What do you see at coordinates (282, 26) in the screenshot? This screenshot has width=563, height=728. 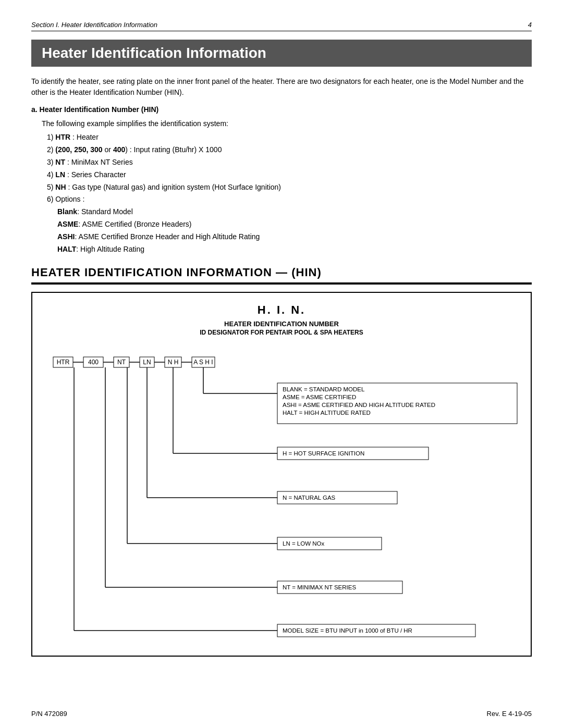 I see `section-header: Section I. Heater Identification Informa…` at bounding box center [282, 26].